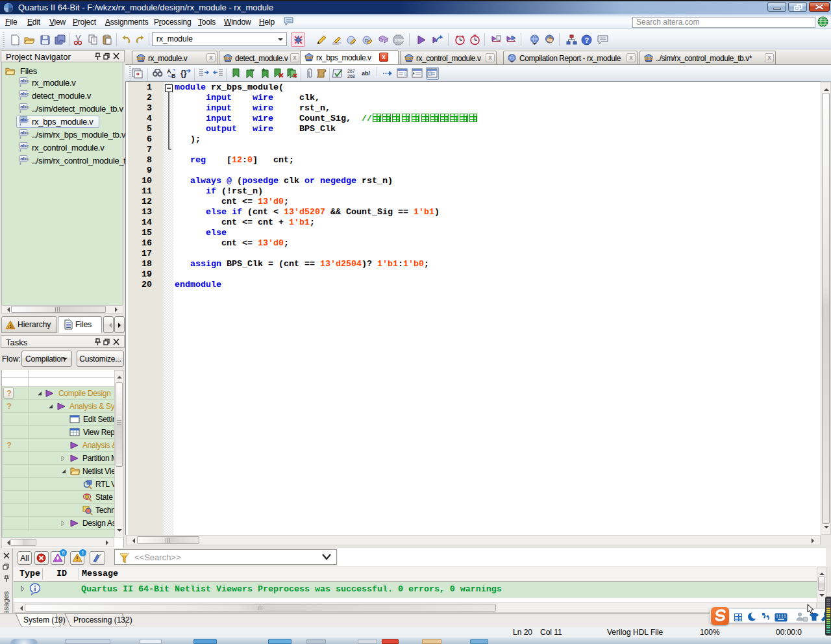 This screenshot has height=644, width=831. Describe the element at coordinates (351, 71) in the screenshot. I see `svg-text: 267` at that location.